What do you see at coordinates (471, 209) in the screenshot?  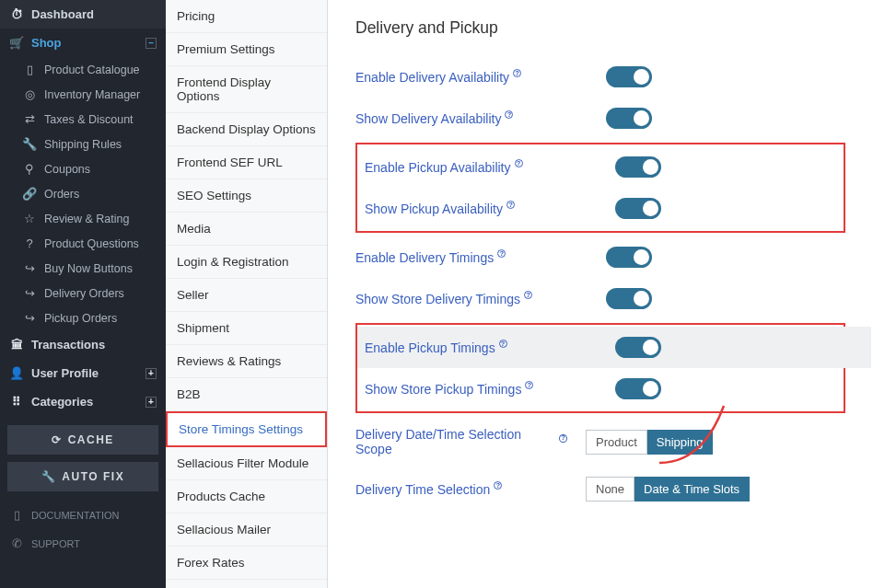 I see `setting-label: Show Pickup Availability?` at bounding box center [471, 209].